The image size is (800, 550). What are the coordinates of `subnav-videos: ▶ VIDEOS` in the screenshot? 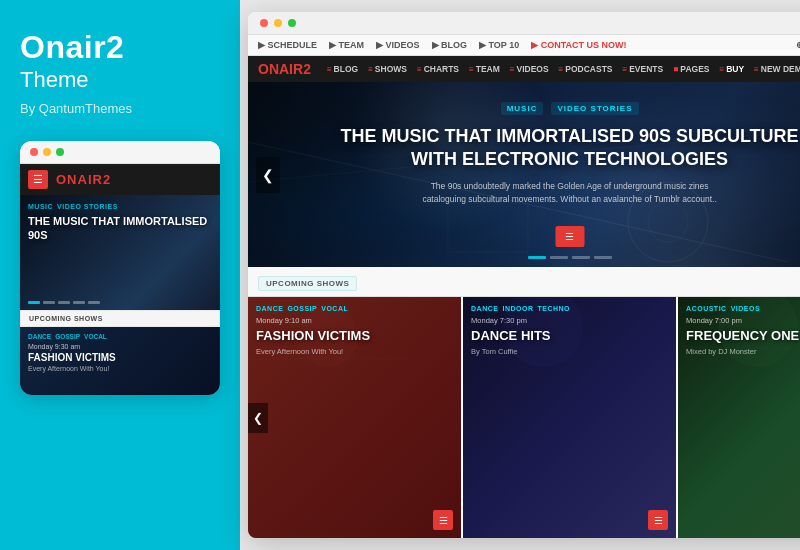 It's located at (398, 45).